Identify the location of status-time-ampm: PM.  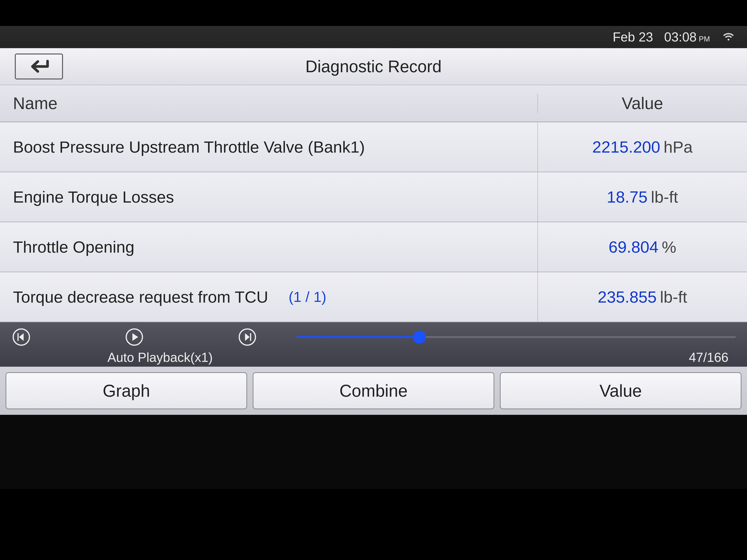
(704, 39).